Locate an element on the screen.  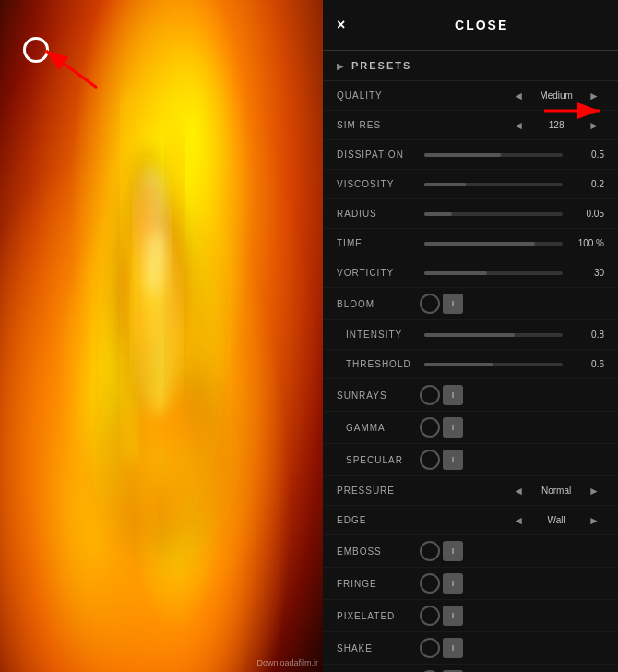
arrow-annotation-left is located at coordinates (69, 69).